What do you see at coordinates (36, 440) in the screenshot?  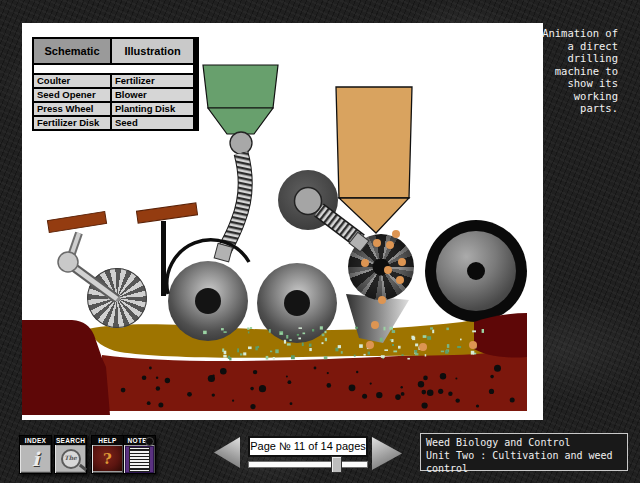 I see `index-button-label: INDEX` at bounding box center [36, 440].